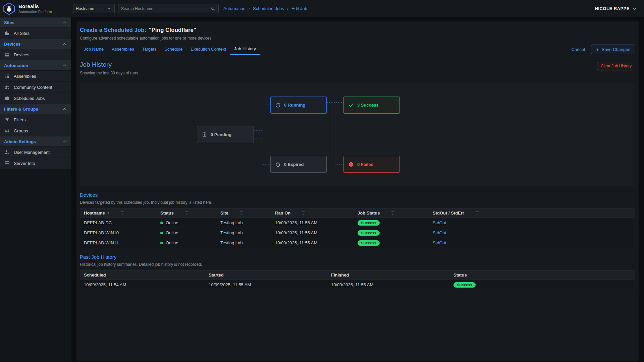 The width and height of the screenshot is (644, 362). What do you see at coordinates (295, 105) in the screenshot?
I see `node-running-label: 0 Running` at bounding box center [295, 105].